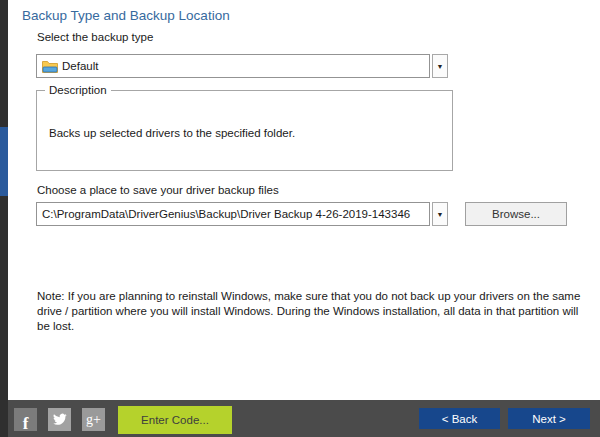 The width and height of the screenshot is (600, 437). Describe the element at coordinates (242, 66) in the screenshot. I see `backup-type-combobox: Default ▼` at that location.